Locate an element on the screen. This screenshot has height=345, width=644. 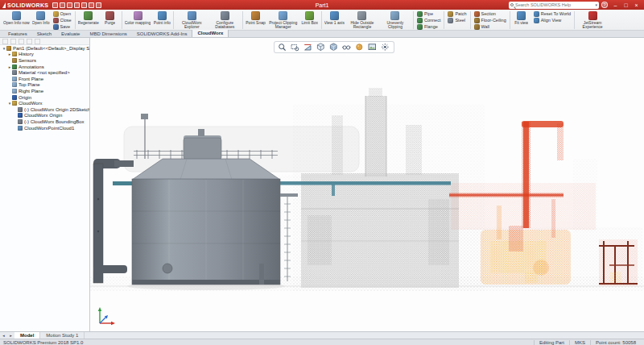
tree-item-cloudworx-origin-2ds: (-) CloudWorx Origin 2DSketch is located at coordinates (45, 110).